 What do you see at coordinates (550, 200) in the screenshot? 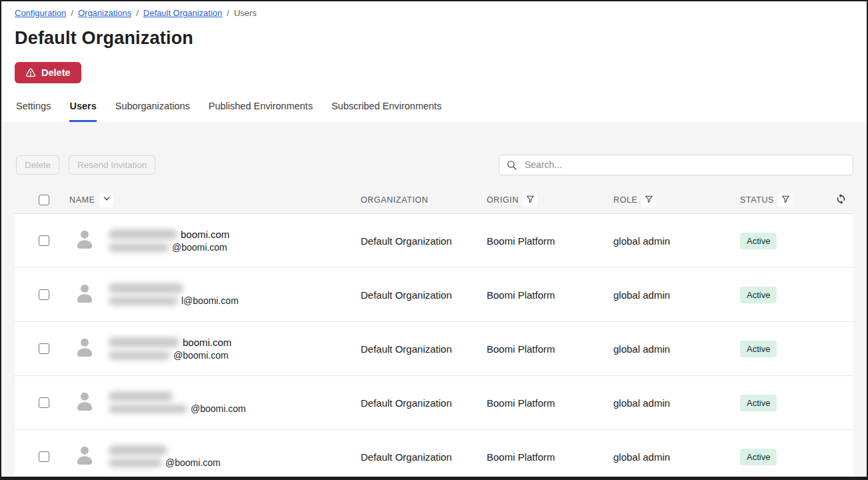
I see `header-origin: ORIGIN` at bounding box center [550, 200].